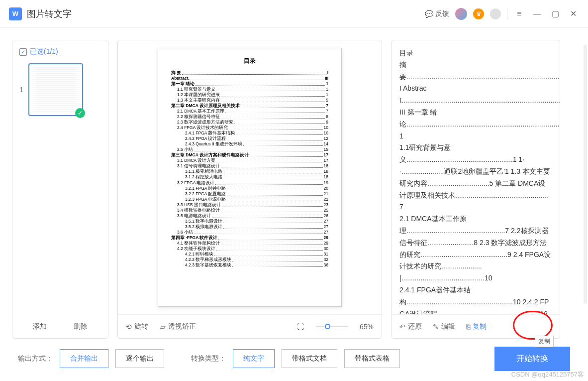  What do you see at coordinates (250, 160) in the screenshot?
I see `toc-line: 3.1 DMCA 设计方案17` at bounding box center [250, 160].